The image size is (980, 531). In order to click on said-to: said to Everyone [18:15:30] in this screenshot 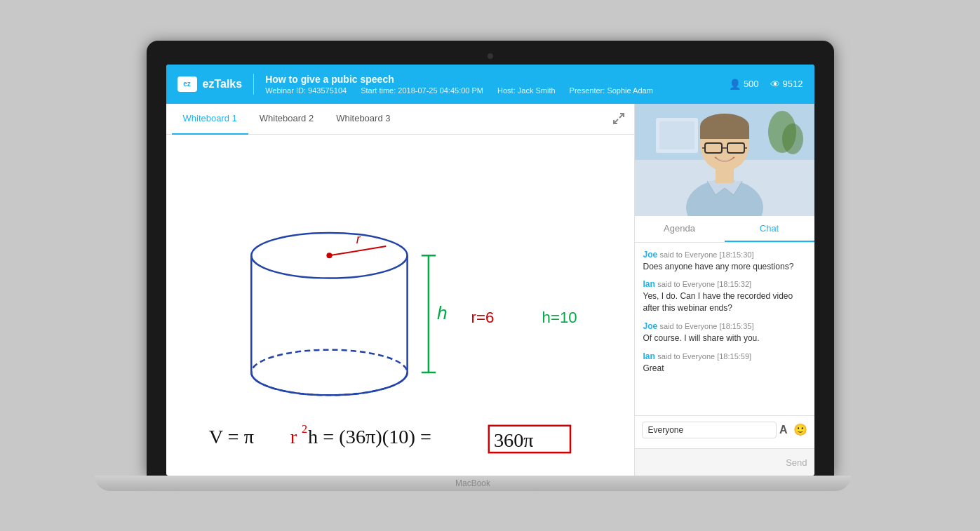, I will do `click(707, 255)`.